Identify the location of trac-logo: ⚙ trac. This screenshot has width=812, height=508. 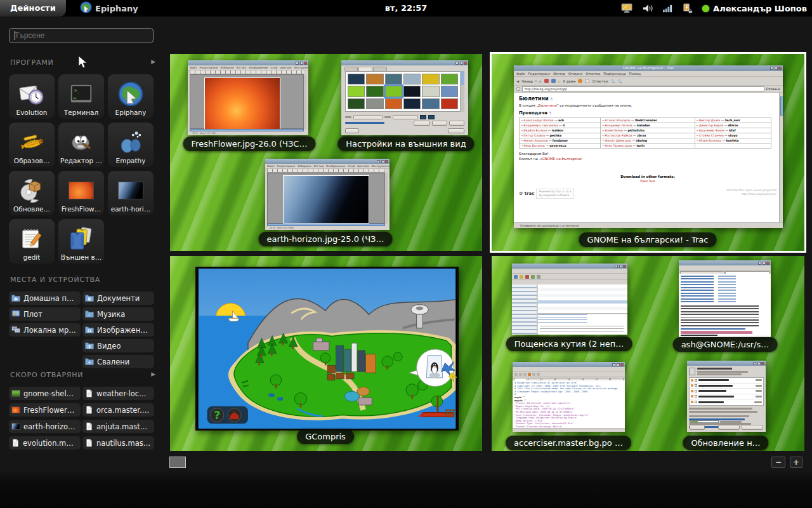
(527, 194).